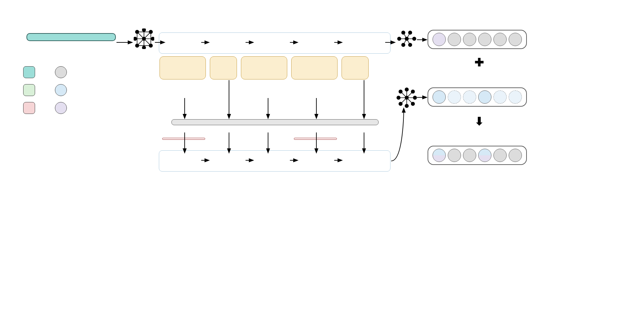  I want to click on swatch-intrinsic, so click(61, 90).